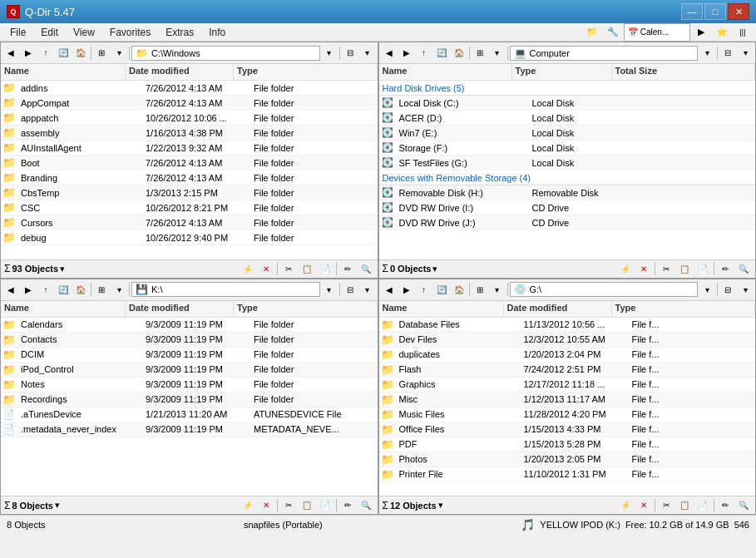 This screenshot has width=756, height=558. What do you see at coordinates (368, 53) in the screenshot?
I see `pane-tl-layout2: ▾` at bounding box center [368, 53].